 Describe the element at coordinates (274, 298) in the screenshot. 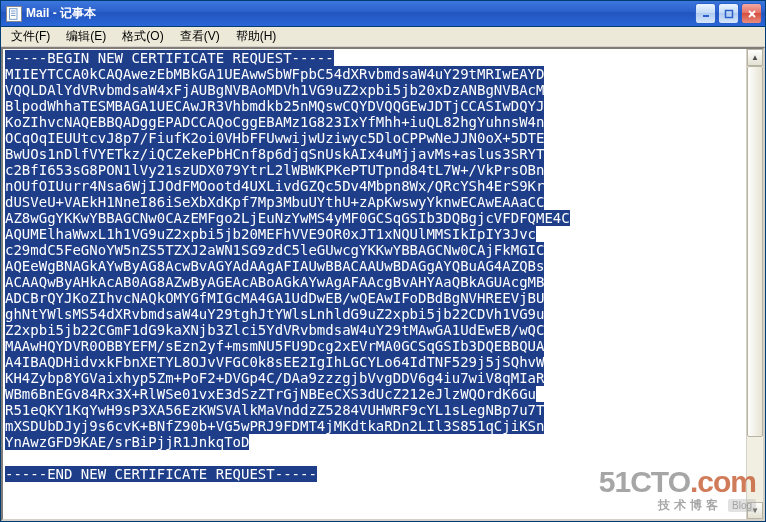

I see `selected-text-line: ADCBrQYJKoZIhvcNAQkOMYGfMIGcMA4GA1UdDwEB…` at that location.